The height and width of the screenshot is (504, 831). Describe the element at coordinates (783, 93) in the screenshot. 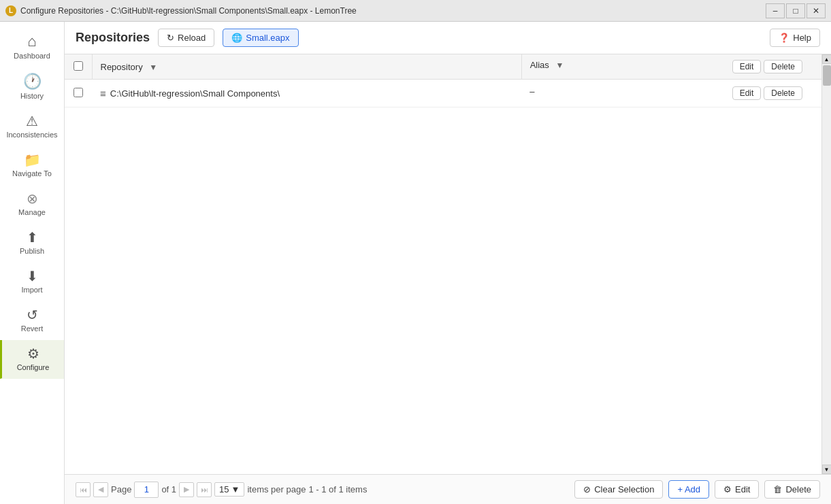

I see `row-delete-button: Delete` at that location.